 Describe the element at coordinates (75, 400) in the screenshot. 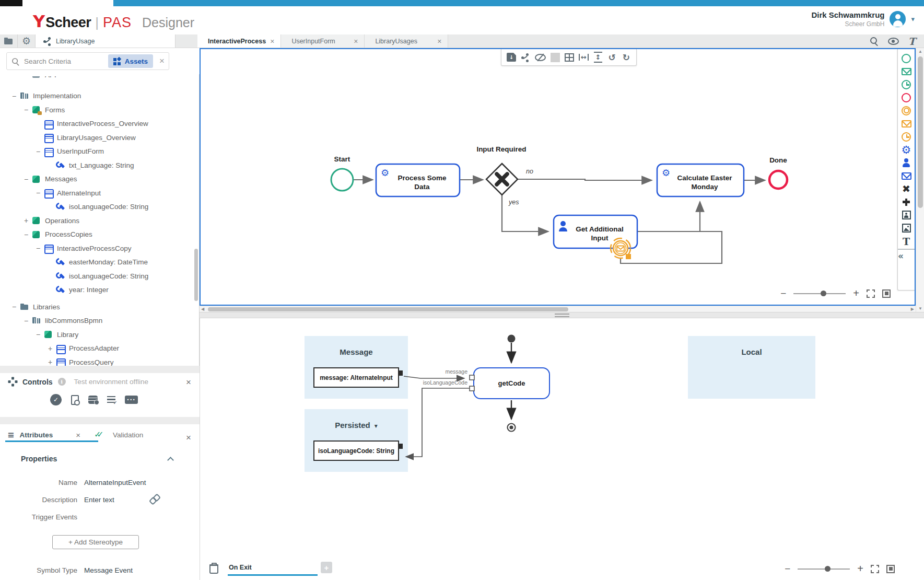

I see `analyze-icon` at that location.